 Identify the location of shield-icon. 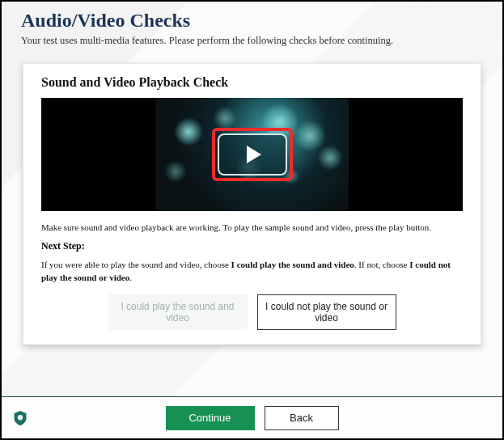
(20, 418).